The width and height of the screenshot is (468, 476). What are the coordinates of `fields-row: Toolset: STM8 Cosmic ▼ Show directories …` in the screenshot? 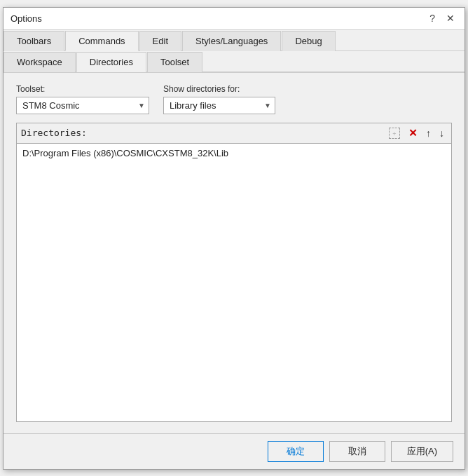 It's located at (234, 100).